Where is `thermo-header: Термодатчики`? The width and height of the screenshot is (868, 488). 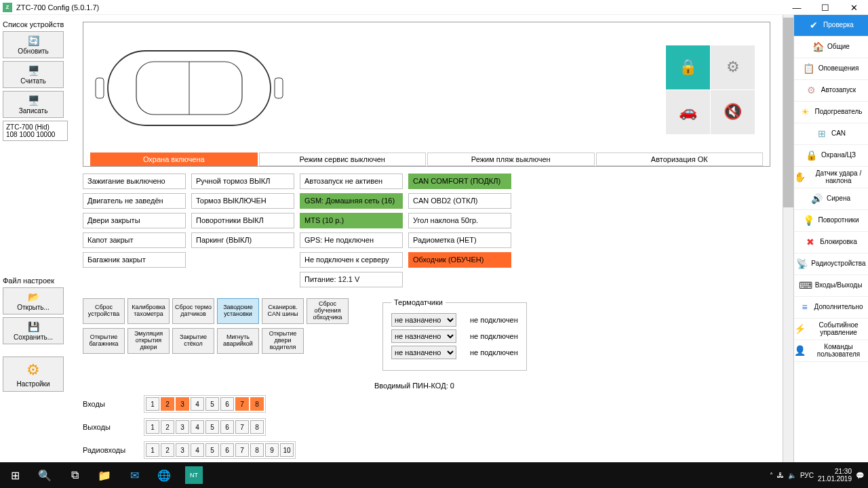 thermo-header: Термодатчики is located at coordinates (418, 302).